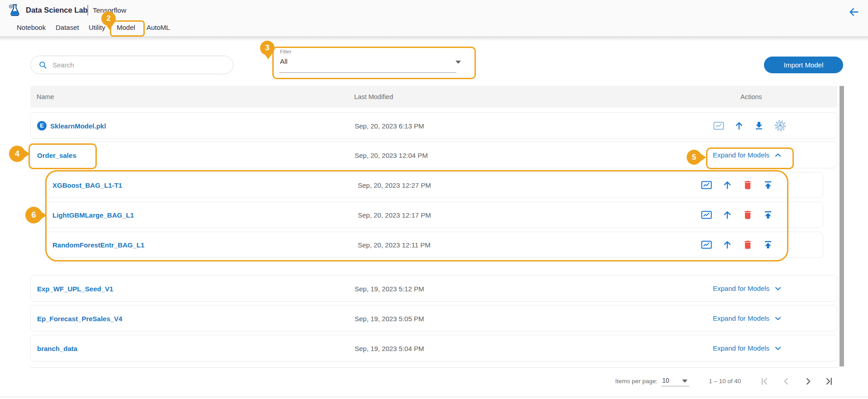  Describe the element at coordinates (759, 126) in the screenshot. I see `download-icon` at that location.